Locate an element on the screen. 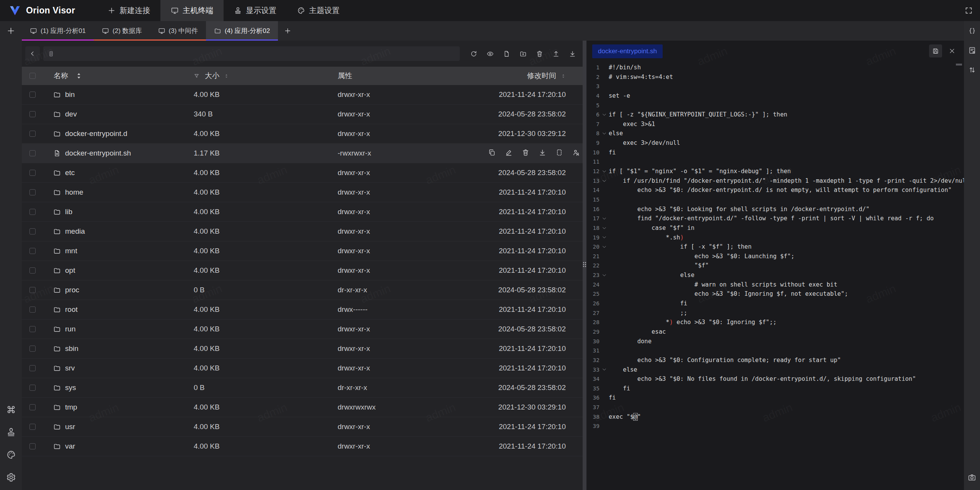  table-row: proc0 Bdr-xr-xr-x2024-05-28 23:58:02 is located at coordinates (302, 290).